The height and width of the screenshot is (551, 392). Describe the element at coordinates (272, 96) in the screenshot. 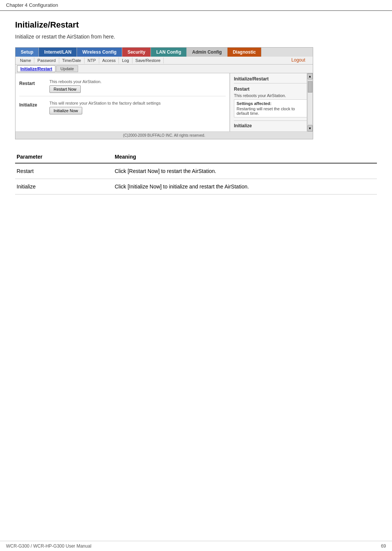

I see `sidebar-restart-text: This reboots your AirStation.` at that location.